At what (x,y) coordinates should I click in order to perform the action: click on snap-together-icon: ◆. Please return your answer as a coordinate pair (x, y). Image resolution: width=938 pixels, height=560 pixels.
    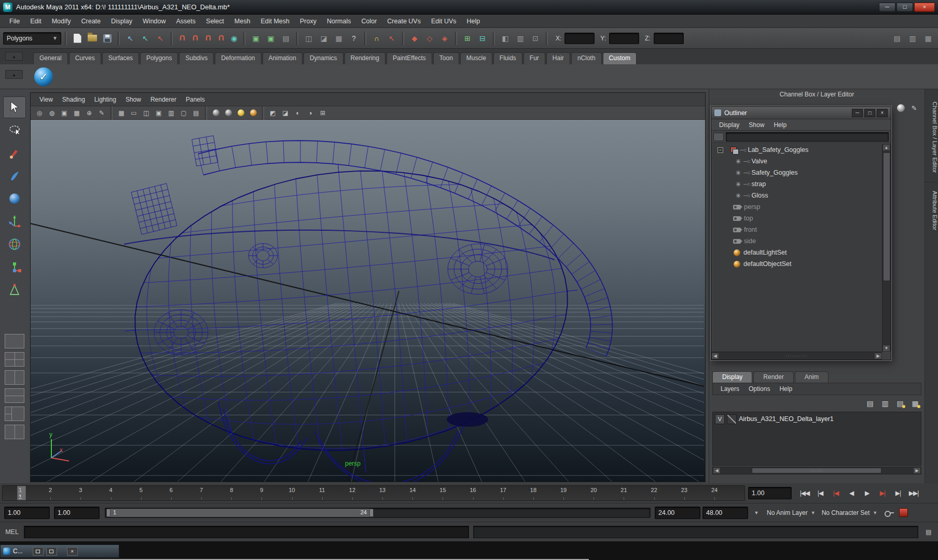
    Looking at the image, I should click on (415, 38).